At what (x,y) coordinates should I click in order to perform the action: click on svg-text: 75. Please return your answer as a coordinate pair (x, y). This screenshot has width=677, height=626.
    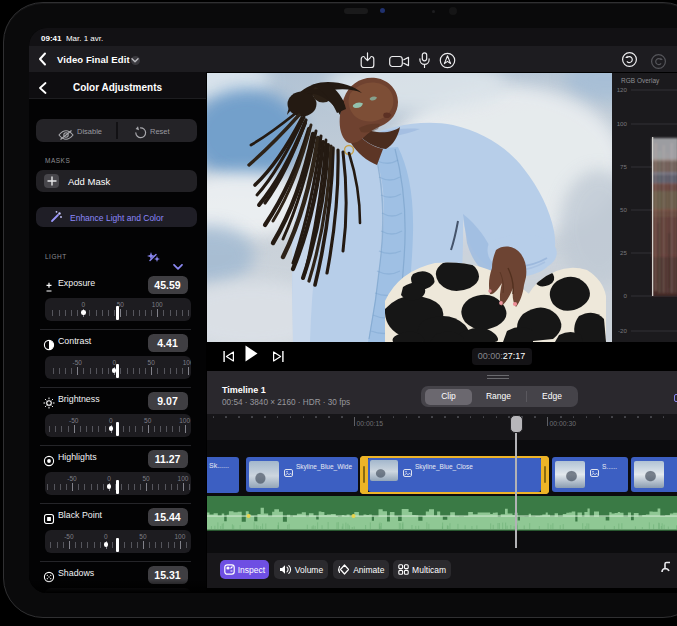
    Looking at the image, I should click on (624, 166).